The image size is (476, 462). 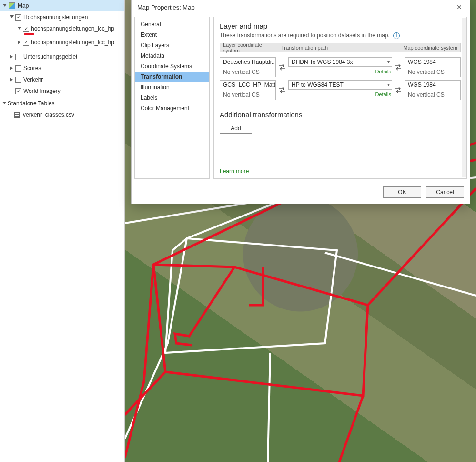 What do you see at coordinates (172, 108) in the screenshot?
I see `nav-item-color-management: Color Management` at bounding box center [172, 108].